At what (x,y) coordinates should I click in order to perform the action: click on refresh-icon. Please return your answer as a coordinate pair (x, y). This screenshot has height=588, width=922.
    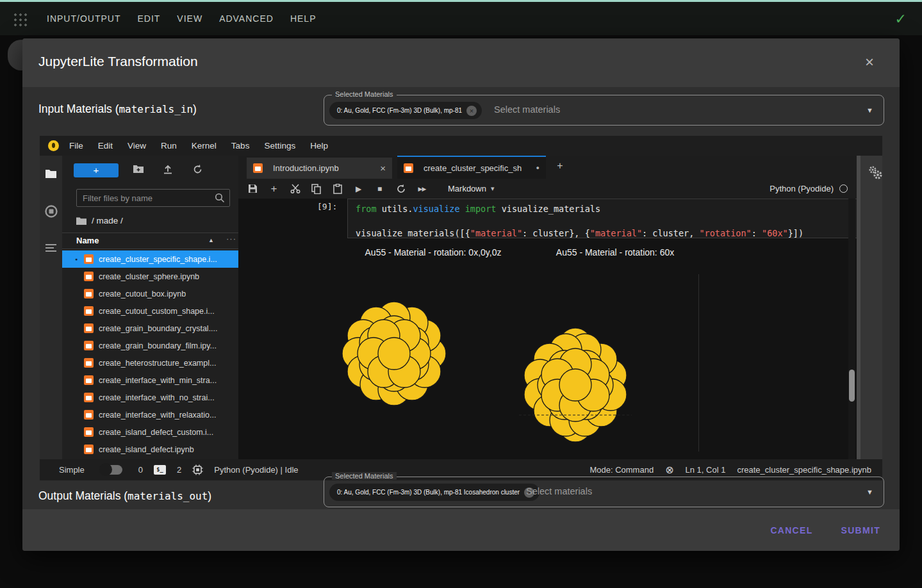
    Looking at the image, I should click on (197, 169).